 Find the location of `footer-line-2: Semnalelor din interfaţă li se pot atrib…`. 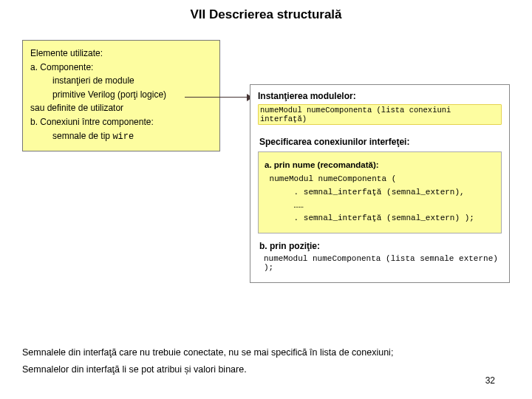

footer-line-2: Semnalelor din interfaţă li se pot atrib… is located at coordinates (262, 369).